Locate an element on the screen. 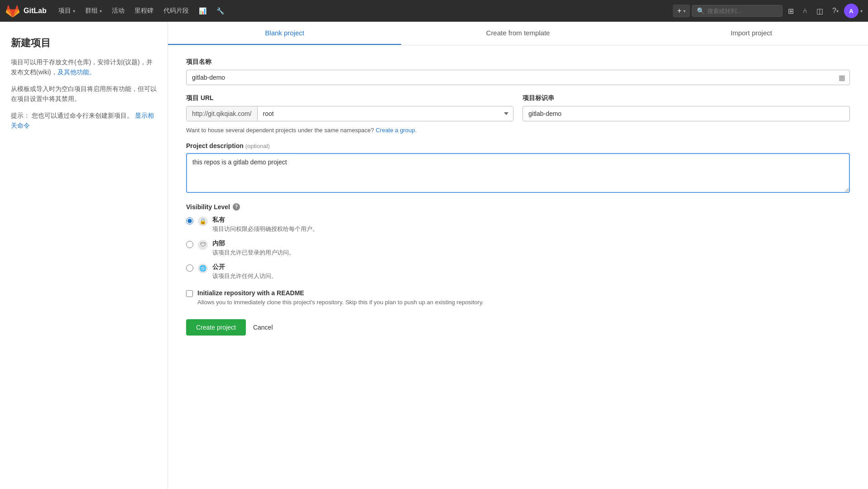 This screenshot has width=868, height=489. project-url-label: 项目 URL is located at coordinates (350, 98).